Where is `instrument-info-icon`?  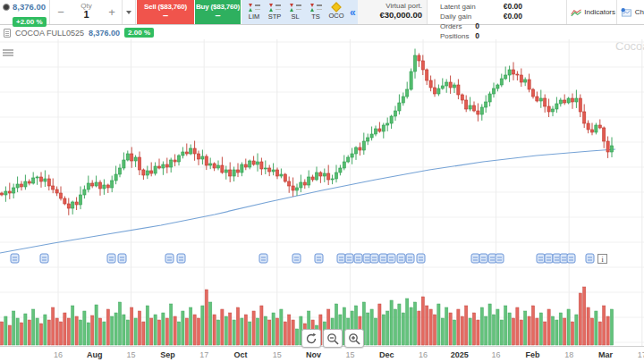
instrument-info-icon is located at coordinates (7, 33).